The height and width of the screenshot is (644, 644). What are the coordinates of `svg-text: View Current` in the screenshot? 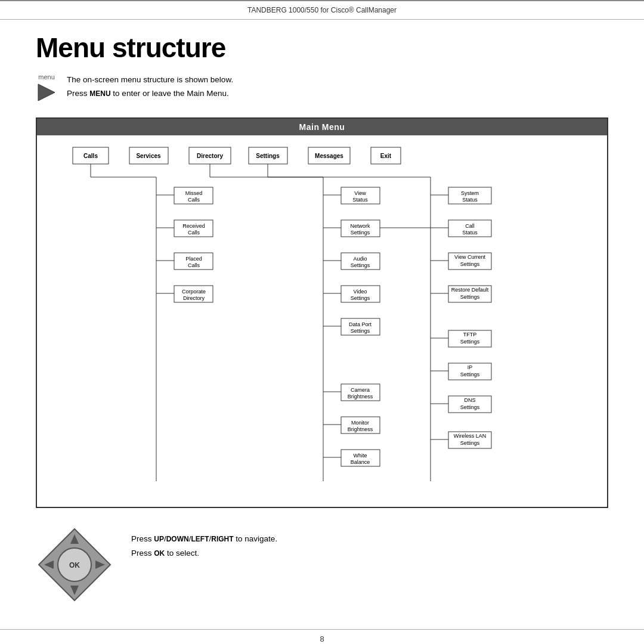 It's located at (470, 257).